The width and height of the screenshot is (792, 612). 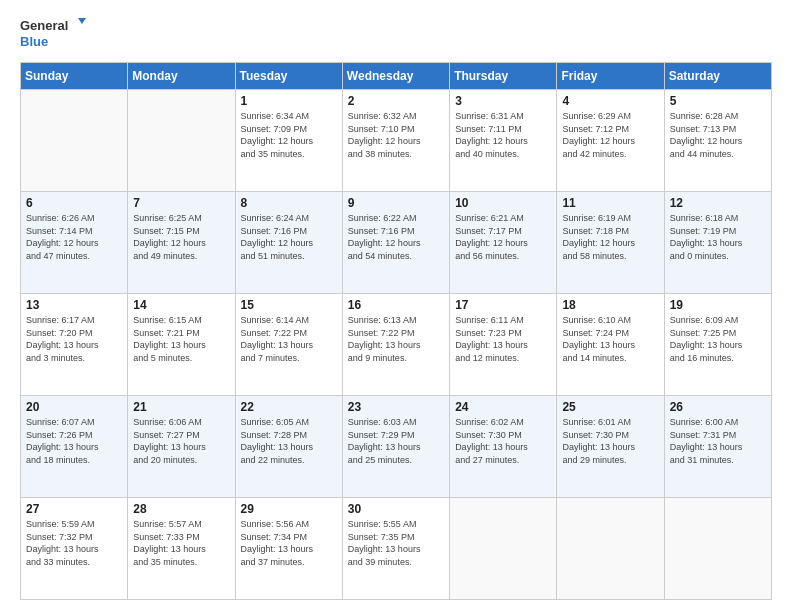 I want to click on calendar-cell: 26Sunrise: 6:00 AM Sunset: 7:31 PM Dayli…, so click(x=718, y=447).